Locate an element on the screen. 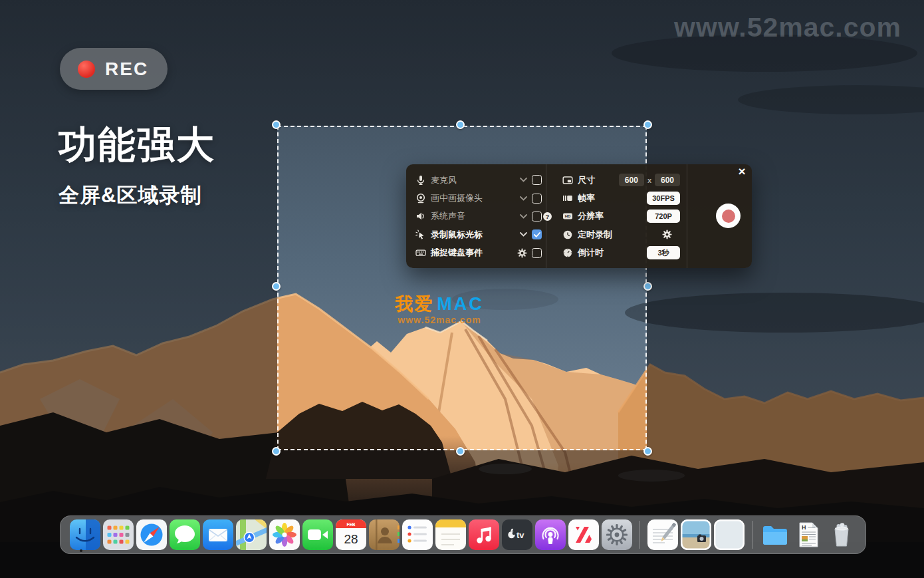 The width and height of the screenshot is (924, 578). podcasts-icon is located at coordinates (550, 535).